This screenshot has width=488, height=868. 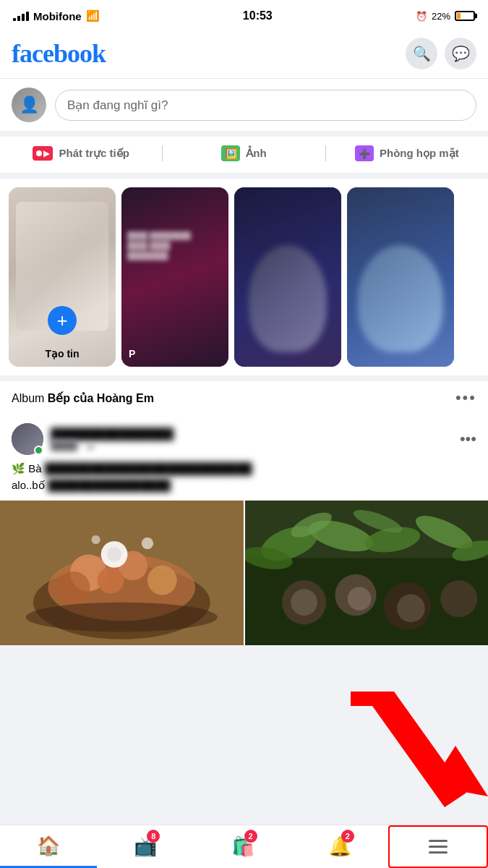 What do you see at coordinates (43, 153) in the screenshot?
I see `live-icon: ▶` at bounding box center [43, 153].